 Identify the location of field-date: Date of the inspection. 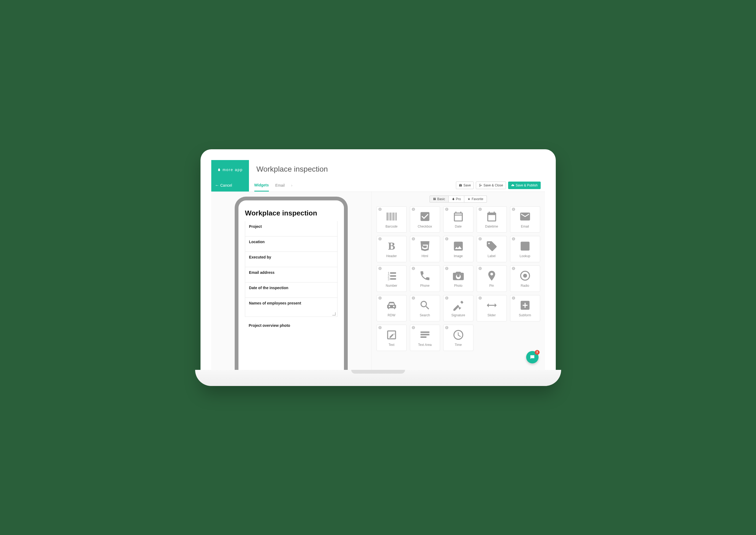
(291, 290).